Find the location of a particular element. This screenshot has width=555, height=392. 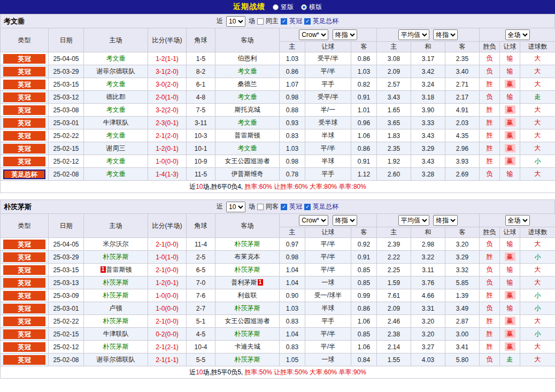

score-cell: 1-2(1-1) is located at coordinates (167, 59).